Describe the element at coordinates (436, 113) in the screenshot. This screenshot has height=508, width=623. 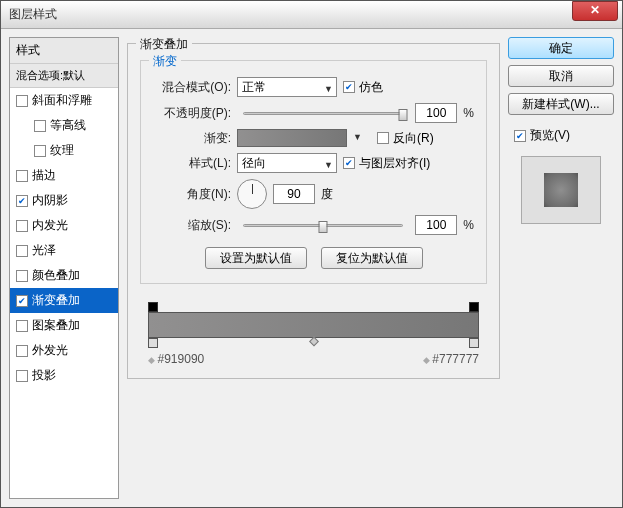
I see `opacity-input: 100` at that location.